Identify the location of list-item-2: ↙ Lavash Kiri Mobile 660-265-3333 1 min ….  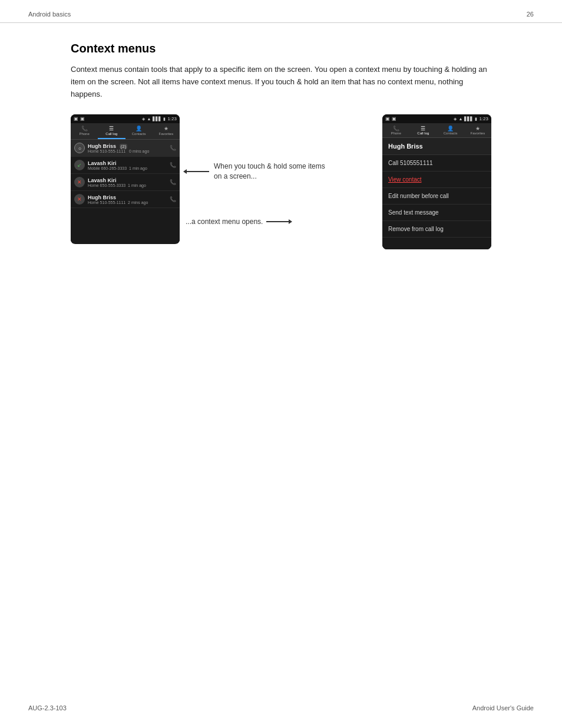
(125, 165).